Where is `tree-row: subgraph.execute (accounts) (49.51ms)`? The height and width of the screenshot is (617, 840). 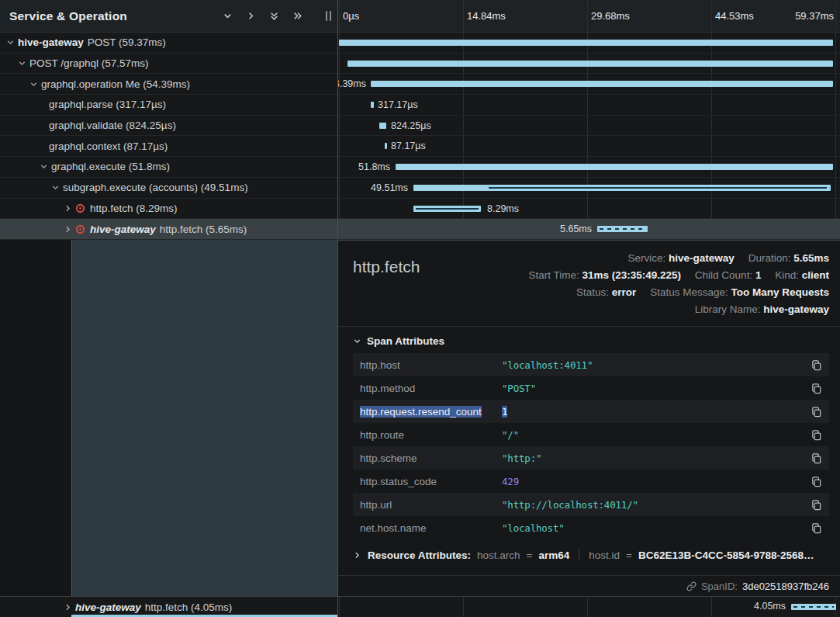 tree-row: subgraph.execute (accounts) (49.51ms) is located at coordinates (169, 188).